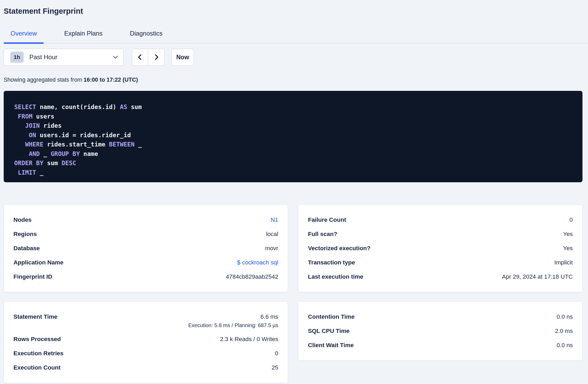 The height and width of the screenshot is (384, 588). I want to click on contention-time-label: Contention Time, so click(334, 317).